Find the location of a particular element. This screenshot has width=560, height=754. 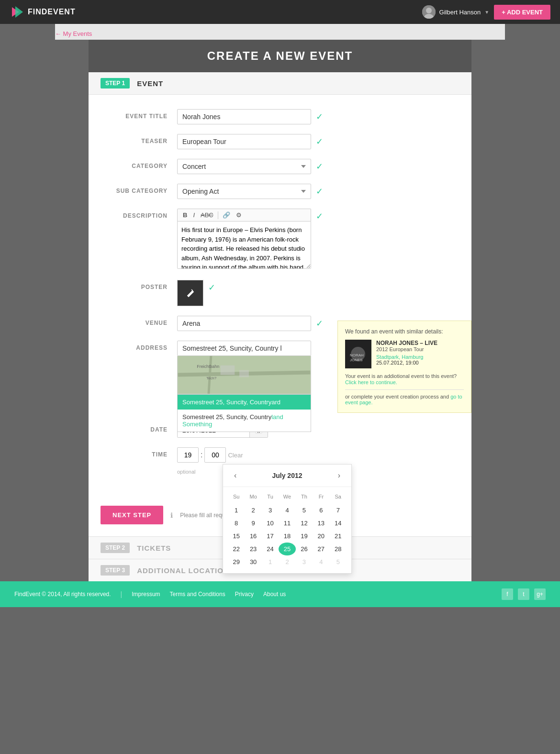

address-label: ADDRESS is located at coordinates (139, 346).